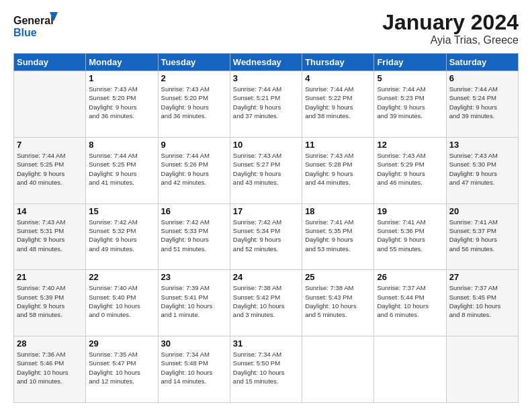 The width and height of the screenshot is (532, 411). I want to click on day-info: Sunrise: 7:43 AMSunset: 5:27 PMDaylight:…, so click(266, 169).